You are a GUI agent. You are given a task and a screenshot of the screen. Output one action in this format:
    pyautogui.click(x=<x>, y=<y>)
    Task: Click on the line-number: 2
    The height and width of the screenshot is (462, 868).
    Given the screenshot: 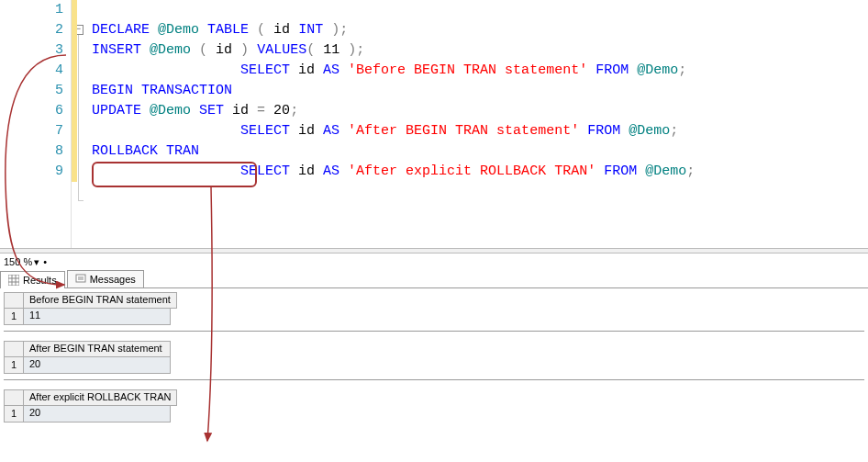 What is the action you would take?
    pyautogui.click(x=31, y=30)
    